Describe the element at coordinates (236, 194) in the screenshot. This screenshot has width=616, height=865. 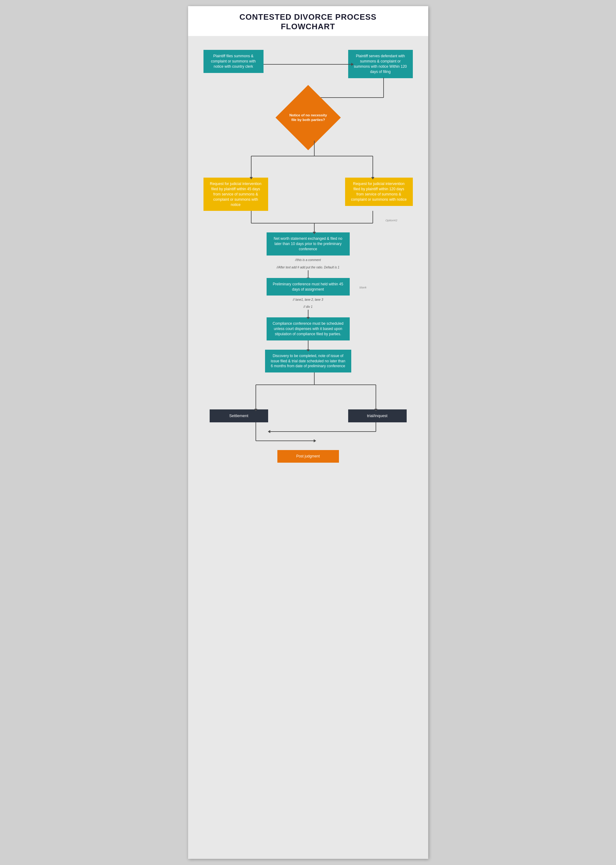
I see `rji-45-label: Request for judicial intervention filed …` at that location.